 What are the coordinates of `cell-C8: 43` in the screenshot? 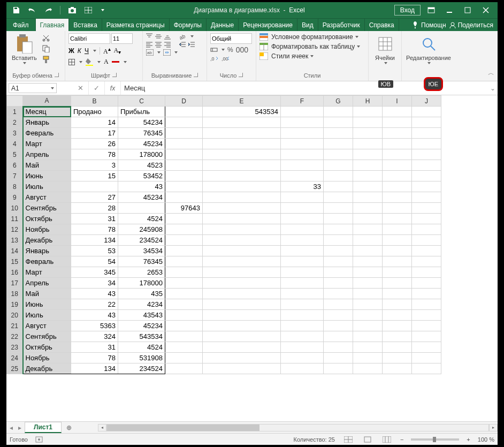 It's located at (142, 187).